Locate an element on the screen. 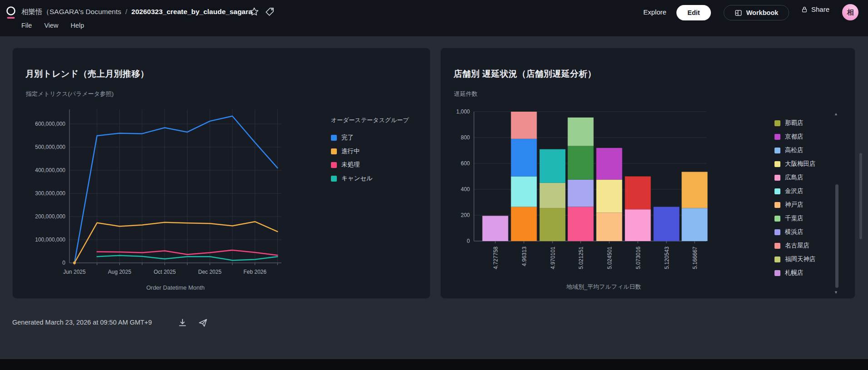  topbar: 相樂悟（SAGARA's Documents/20260323_create_b… is located at coordinates (434, 18).